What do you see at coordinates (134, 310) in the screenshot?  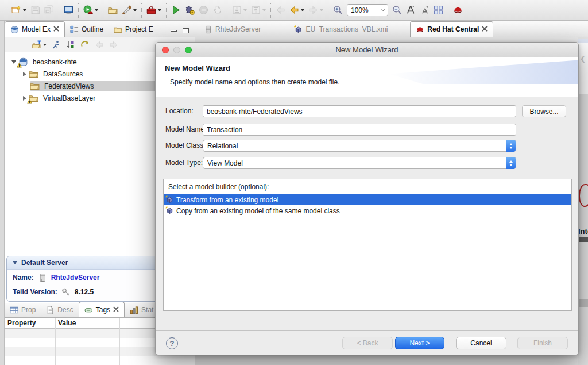 I see `statistics-icon` at bounding box center [134, 310].